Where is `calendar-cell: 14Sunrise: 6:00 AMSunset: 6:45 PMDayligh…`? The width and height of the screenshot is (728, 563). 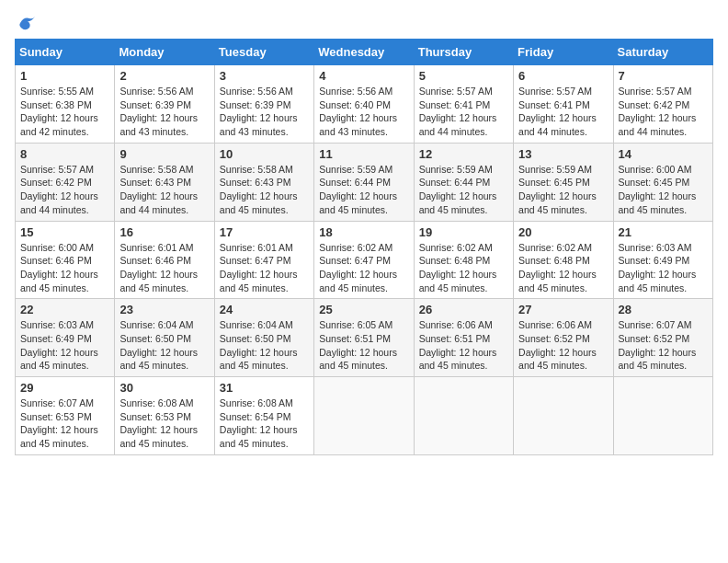 calendar-cell: 14Sunrise: 6:00 AMSunset: 6:45 PMDayligh… is located at coordinates (663, 182).